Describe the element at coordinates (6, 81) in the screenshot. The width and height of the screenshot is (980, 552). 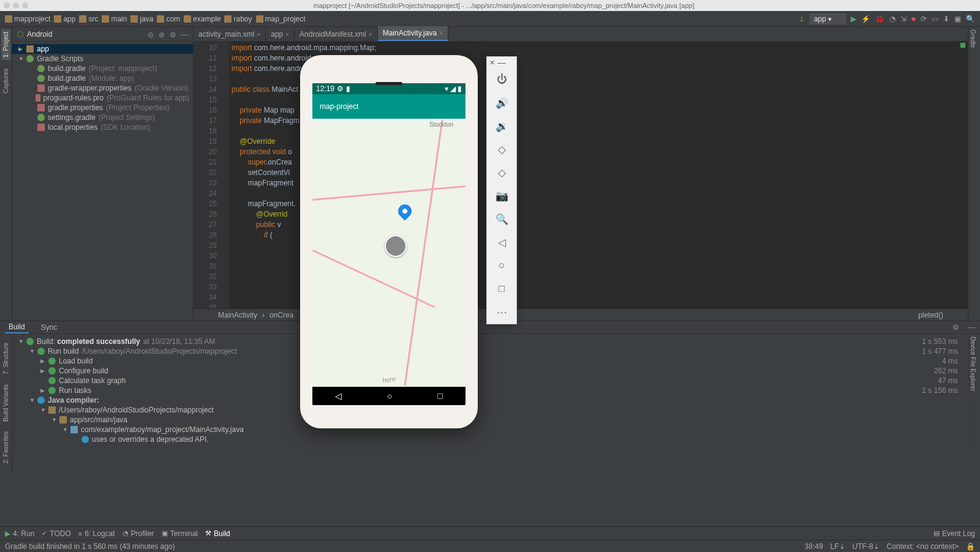
I see `left-tab-captures: Captures` at that location.